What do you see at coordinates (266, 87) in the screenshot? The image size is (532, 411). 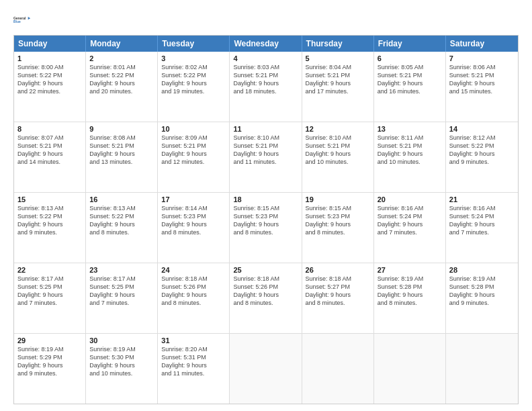 I see `calendar-cell-4: 4Sunrise: 8:03 AMSunset: 5:21 PMDaylight…` at bounding box center [266, 87].